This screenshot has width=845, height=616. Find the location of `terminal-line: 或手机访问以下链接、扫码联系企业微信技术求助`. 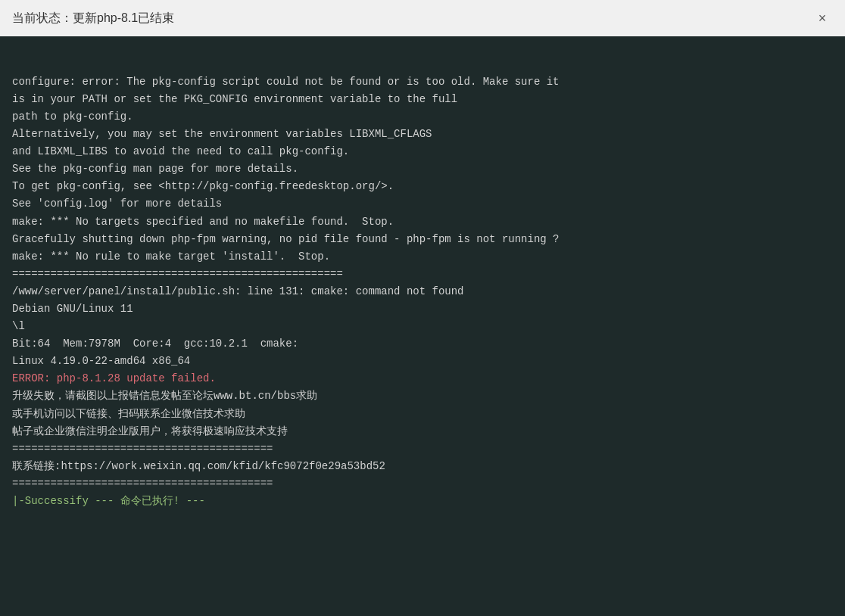

terminal-line: 或手机访问以下链接、扫码联系企业微信技术求助 is located at coordinates (422, 415).